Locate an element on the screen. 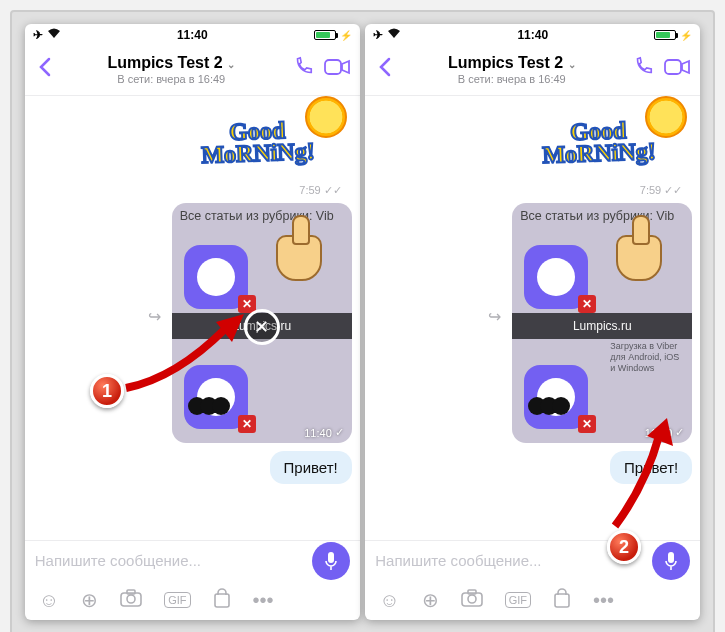 This screenshot has height=632, width=725. image-subtext: Загрузка в Viber для Android, iOS и Wind… is located at coordinates (648, 357).